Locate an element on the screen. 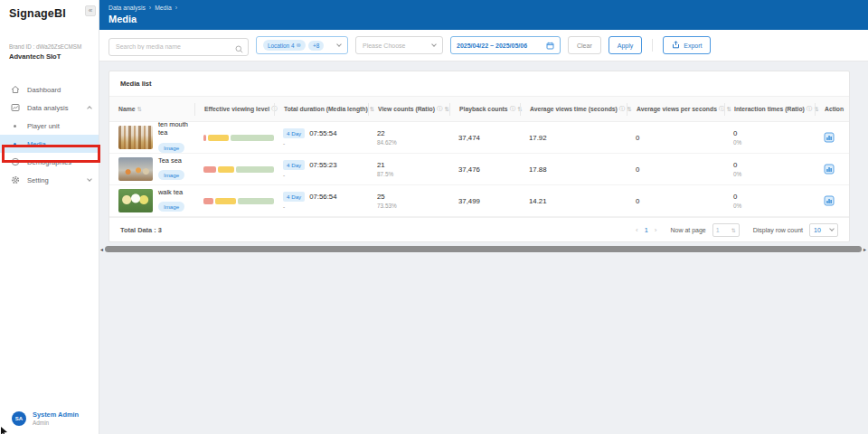 Image resolution: width=868 pixels, height=434 pixels. sidebar-item-setting: Setting is located at coordinates (49, 180).